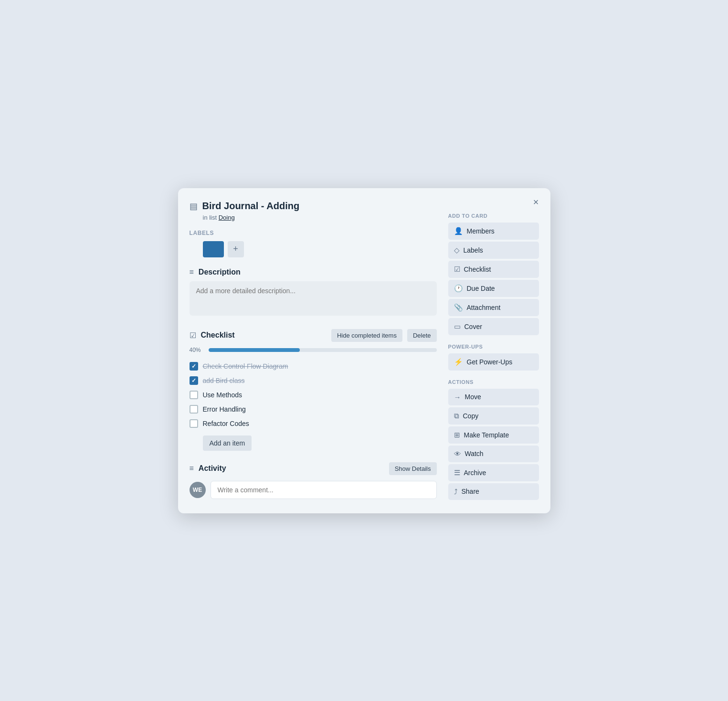 This screenshot has width=728, height=701. Describe the element at coordinates (197, 350) in the screenshot. I see `progress-percentage: 40%` at that location.